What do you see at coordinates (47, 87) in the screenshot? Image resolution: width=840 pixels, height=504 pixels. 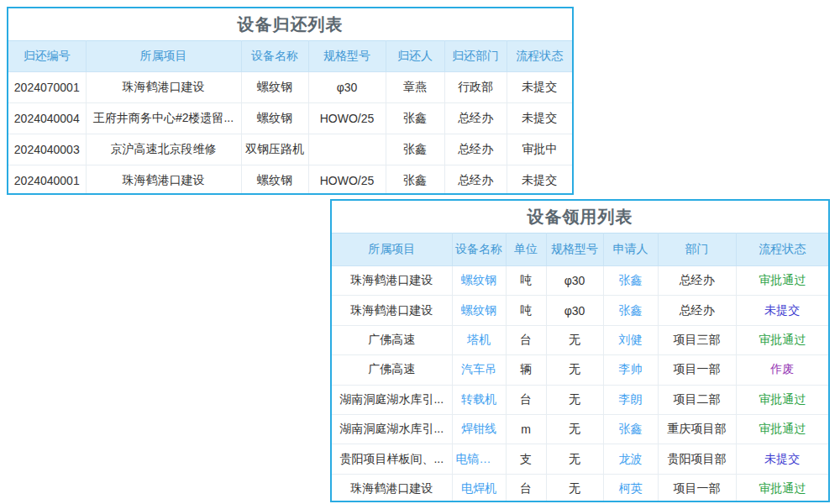 I see `cell: 2024070001` at bounding box center [47, 87].